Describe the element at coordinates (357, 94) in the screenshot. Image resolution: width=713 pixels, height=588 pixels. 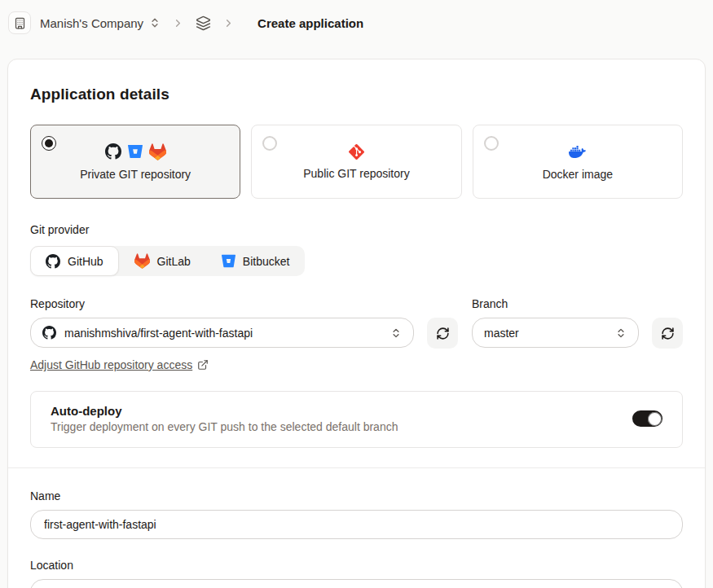
I see `section-heading: Application details` at that location.